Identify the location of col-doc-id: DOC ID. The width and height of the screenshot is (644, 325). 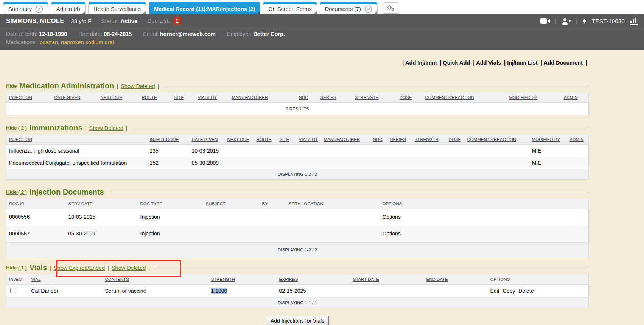
(17, 204).